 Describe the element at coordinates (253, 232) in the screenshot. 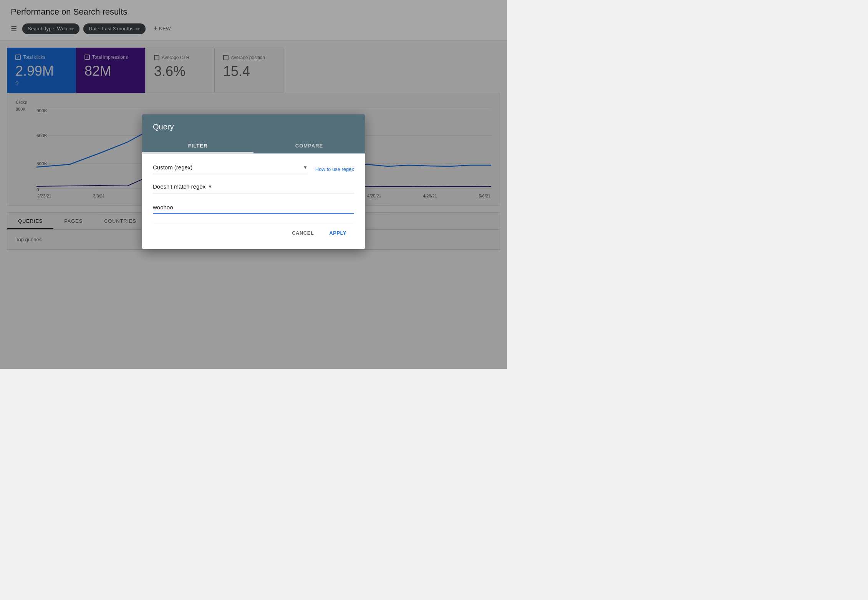

I see `dialog-actions: CANCEL APPLY` at that location.